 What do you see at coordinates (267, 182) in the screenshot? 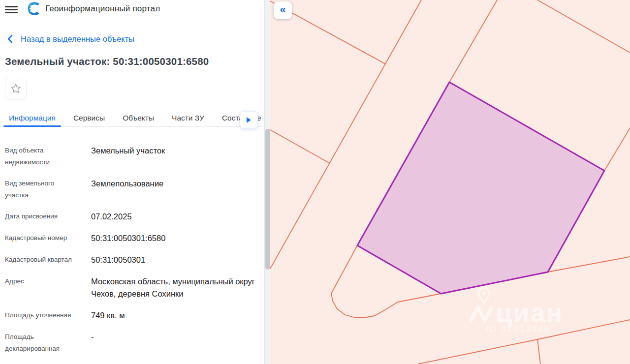
I see `panel-scrollbar` at bounding box center [267, 182].